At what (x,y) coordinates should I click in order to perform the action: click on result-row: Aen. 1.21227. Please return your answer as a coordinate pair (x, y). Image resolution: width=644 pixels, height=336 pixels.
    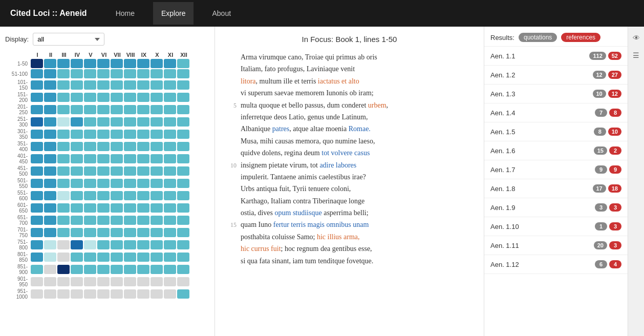
    Looking at the image, I should click on (556, 75).